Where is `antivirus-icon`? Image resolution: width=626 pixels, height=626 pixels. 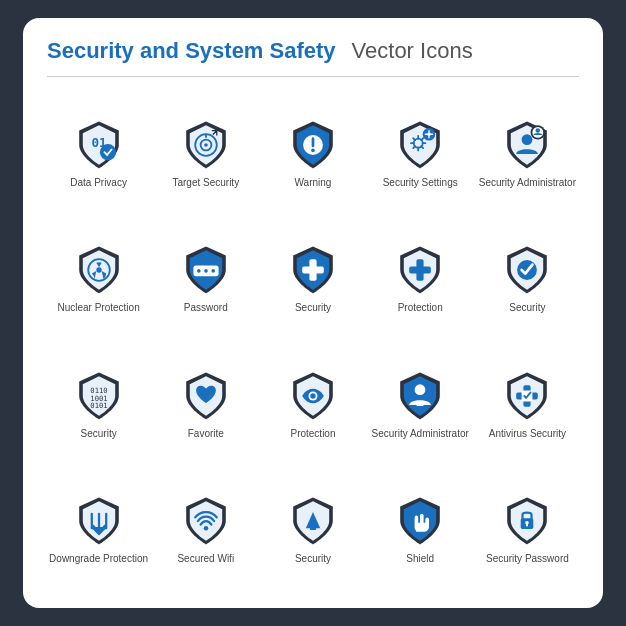 antivirus-icon is located at coordinates (527, 396).